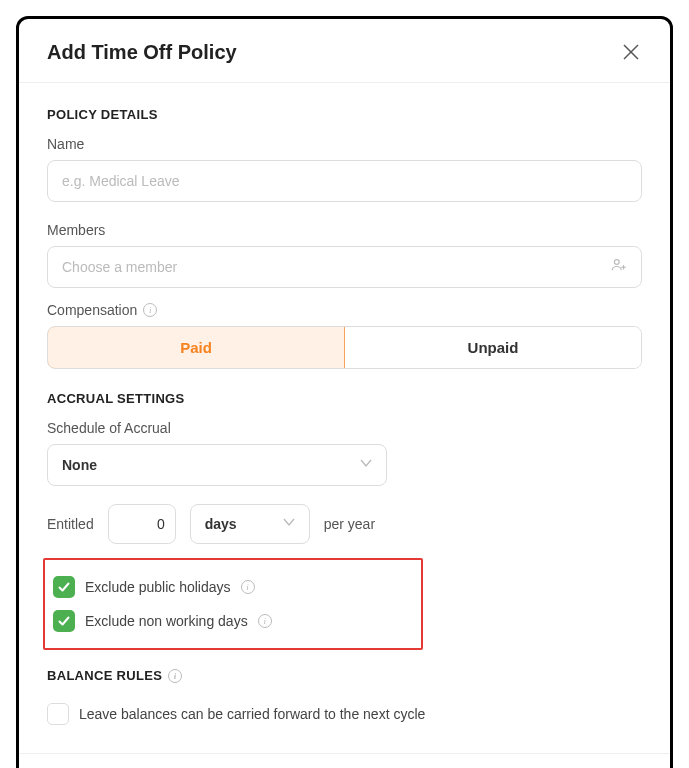 Image resolution: width=689 pixels, height=768 pixels. Describe the element at coordinates (142, 524) in the screenshot. I see `entitled-input` at that location.